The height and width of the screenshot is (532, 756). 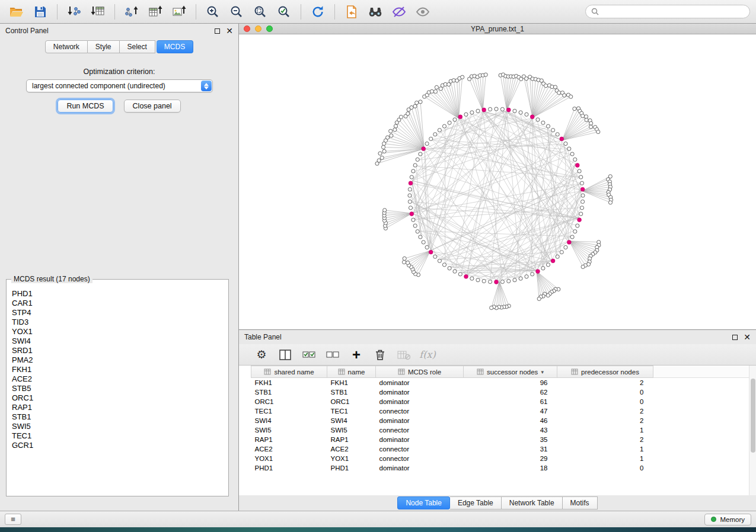 I want to click on column-header-successor-nodes: successor nodes▾, so click(x=511, y=372).